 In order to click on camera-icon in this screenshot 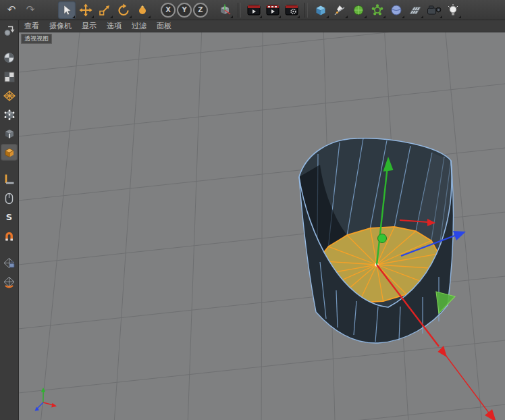, I will do `click(434, 10)`.